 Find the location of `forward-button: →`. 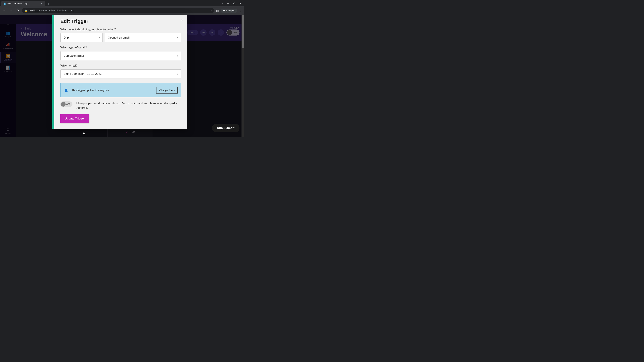

forward-button: → is located at coordinates (11, 10).